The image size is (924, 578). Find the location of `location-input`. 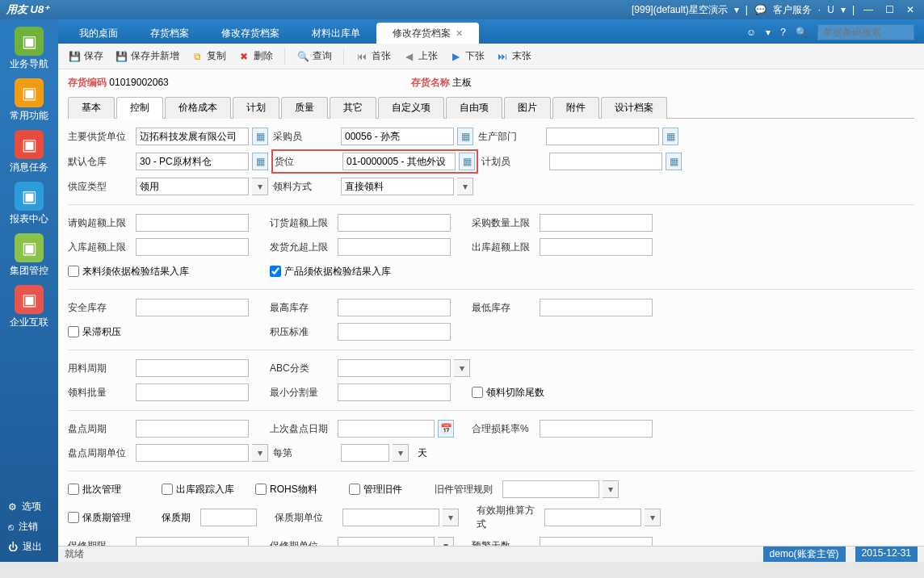

location-input is located at coordinates (399, 161).